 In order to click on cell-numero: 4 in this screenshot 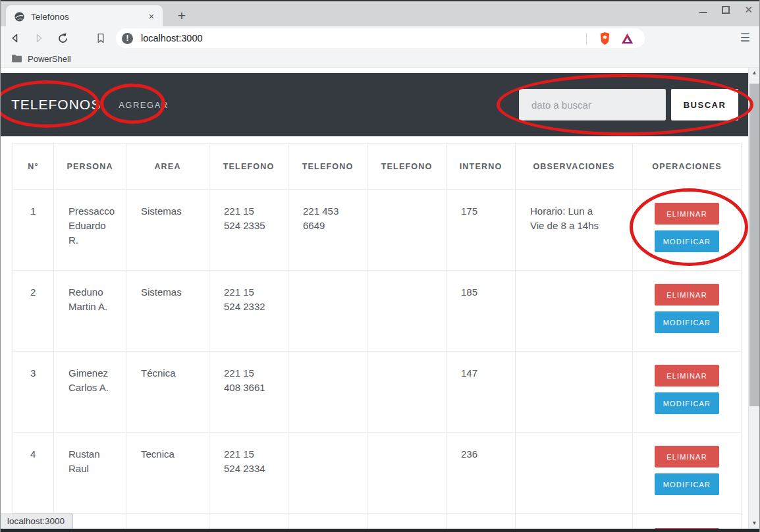, I will do `click(34, 473)`.